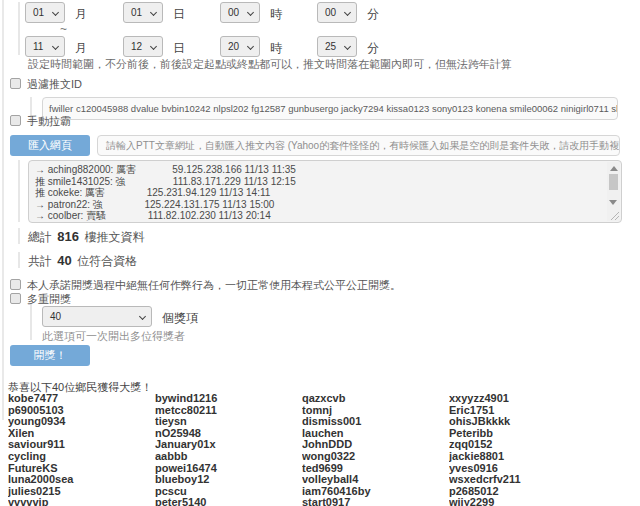 The width and height of the screenshot is (640, 506). I want to click on qualified-stat: 共計 40 位符合資格, so click(82, 262).